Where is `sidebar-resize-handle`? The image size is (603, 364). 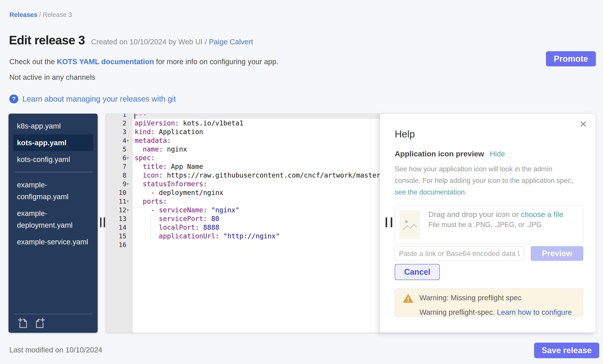 sidebar-resize-handle is located at coordinates (103, 222).